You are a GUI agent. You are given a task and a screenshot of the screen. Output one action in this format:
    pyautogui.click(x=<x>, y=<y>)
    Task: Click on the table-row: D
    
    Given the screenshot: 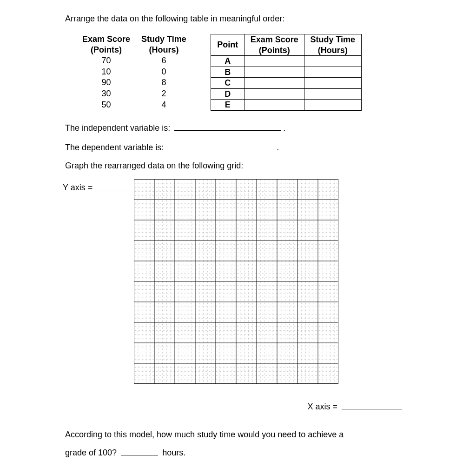 What is the action you would take?
    pyautogui.click(x=286, y=94)
    